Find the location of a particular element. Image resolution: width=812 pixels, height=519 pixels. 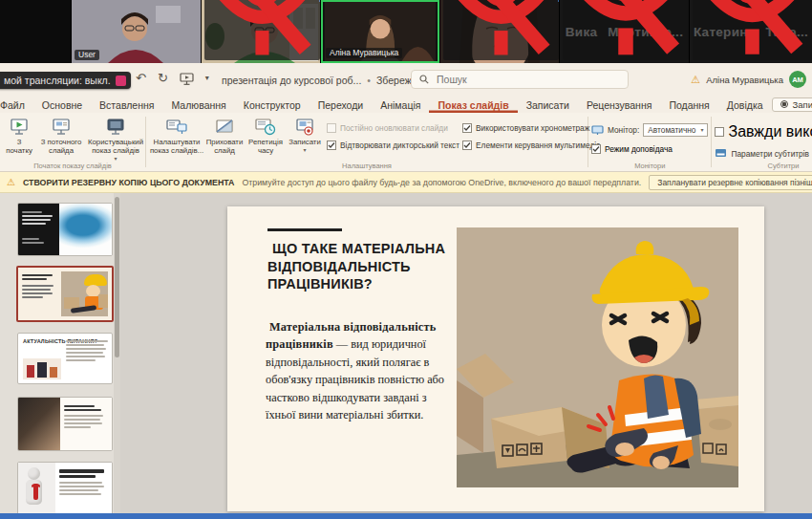

custom-slideshow-label: Користувацький показ слайдів is located at coordinates (116, 146).